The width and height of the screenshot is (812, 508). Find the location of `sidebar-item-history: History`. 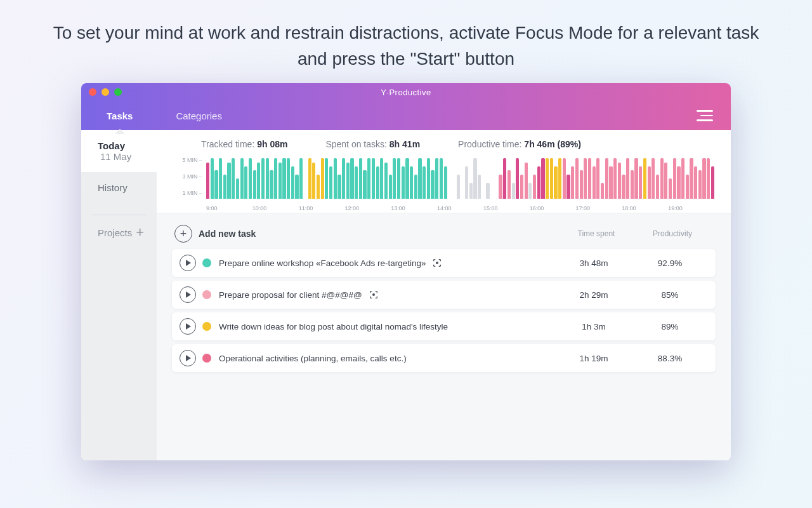

sidebar-item-history: History is located at coordinates (119, 188).